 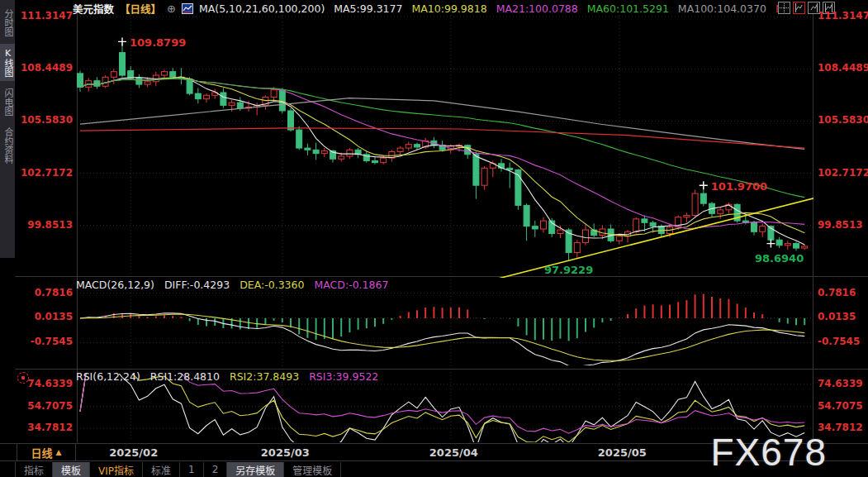 I want to click on toolbar-item: VIP指标, so click(x=116, y=470).